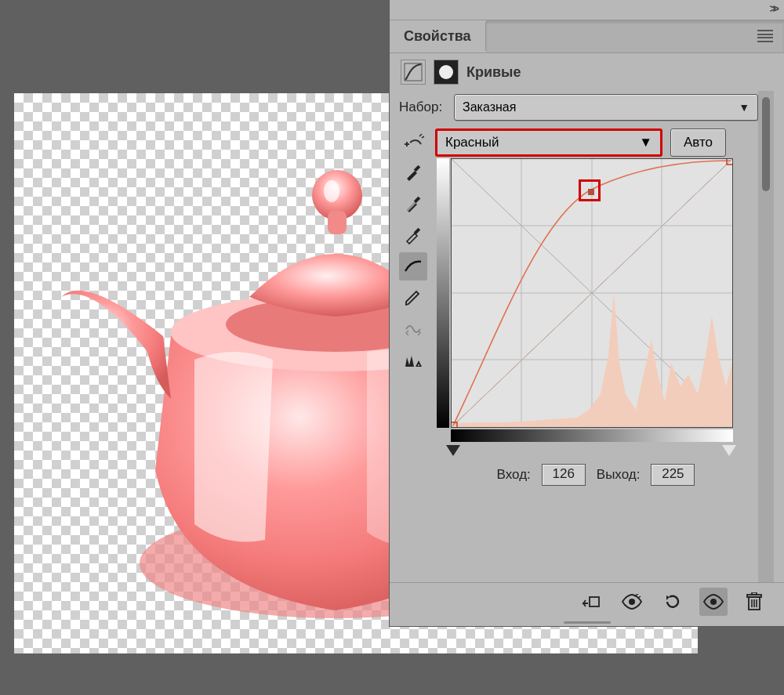 The image size is (784, 695). I want to click on eyedropper-gray-icon, so click(413, 204).